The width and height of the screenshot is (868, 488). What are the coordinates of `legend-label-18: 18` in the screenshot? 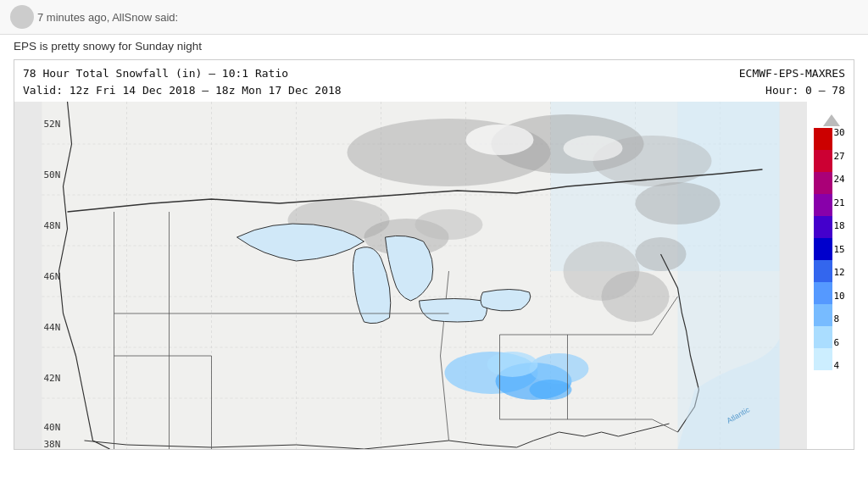 It's located at (839, 225).